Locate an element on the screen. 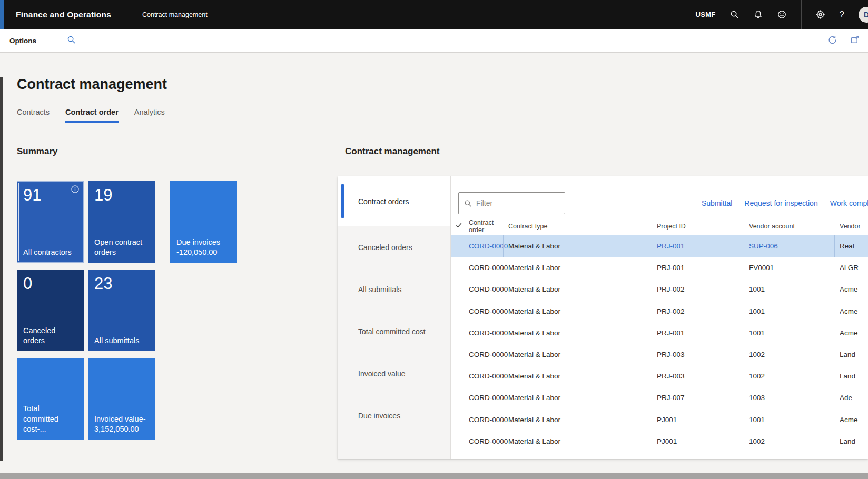 The height and width of the screenshot is (479, 868). table-row: CORD-000003Material & LaborPRJ-001FV0001… is located at coordinates (659, 267).